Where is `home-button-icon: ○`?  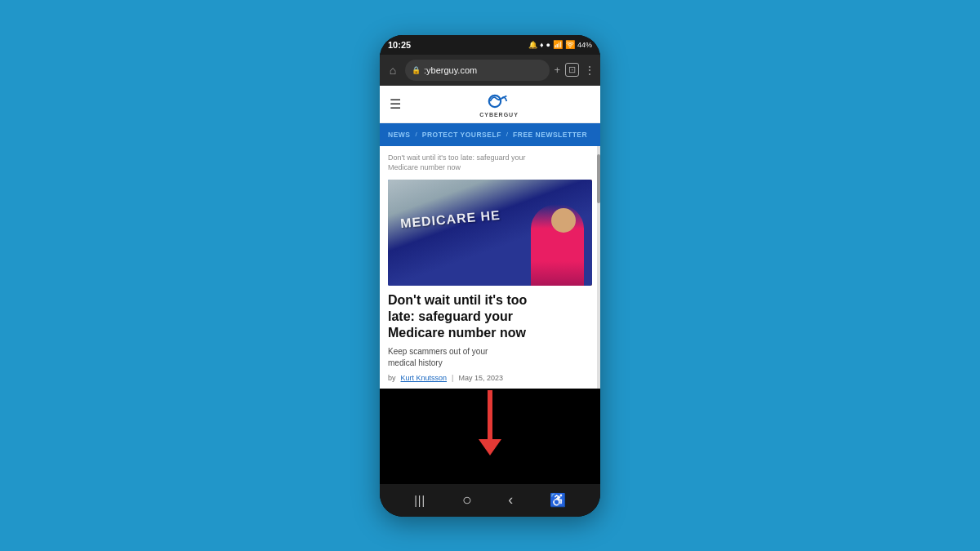
home-button-icon: ○ is located at coordinates (467, 500).